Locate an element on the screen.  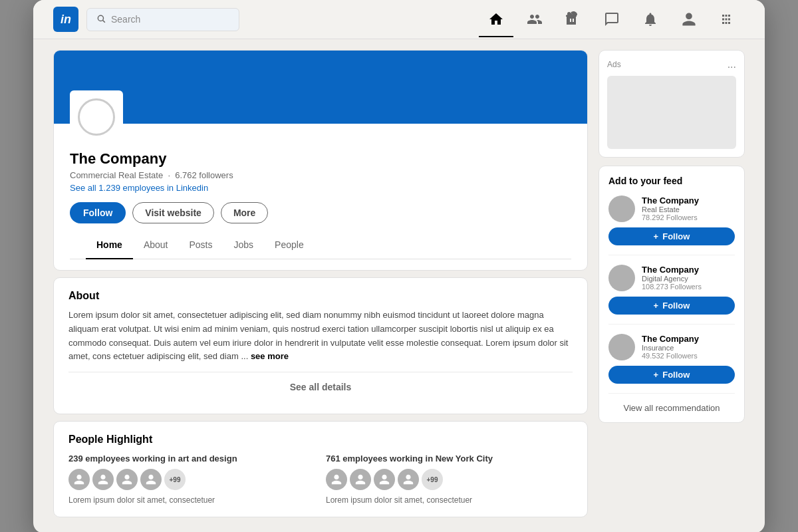
ads-card: Ads ... is located at coordinates (672, 104).